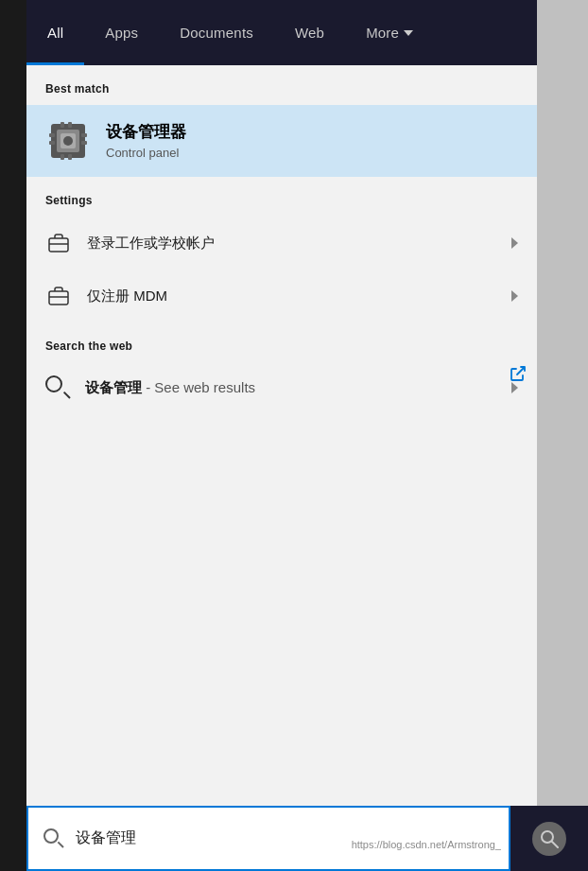  Describe the element at coordinates (146, 153) in the screenshot. I see `best-match-subtitle: Control panel` at that location.